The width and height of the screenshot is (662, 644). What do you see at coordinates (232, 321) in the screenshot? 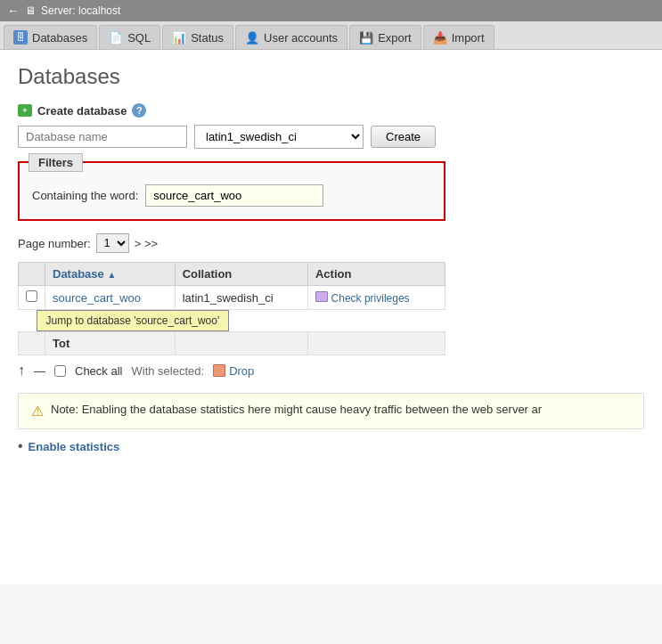
I see `tooltip-row: Jump to database 'source_cart_woo'` at bounding box center [232, 321].